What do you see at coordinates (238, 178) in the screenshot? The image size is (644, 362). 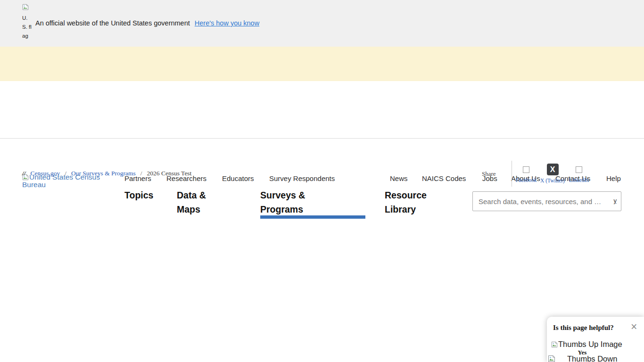 I see `nav-educators: Educators` at bounding box center [238, 178].